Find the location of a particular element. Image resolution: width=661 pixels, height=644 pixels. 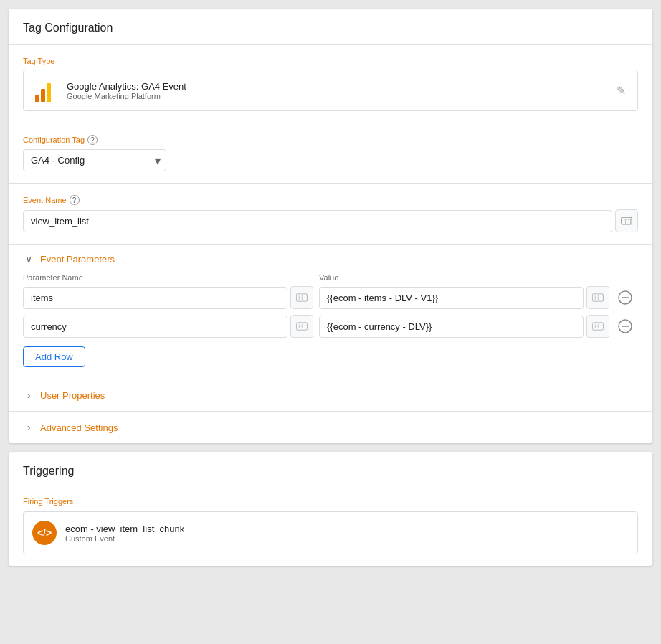

advanced-settings-title: Advanced Settings is located at coordinates (79, 427).